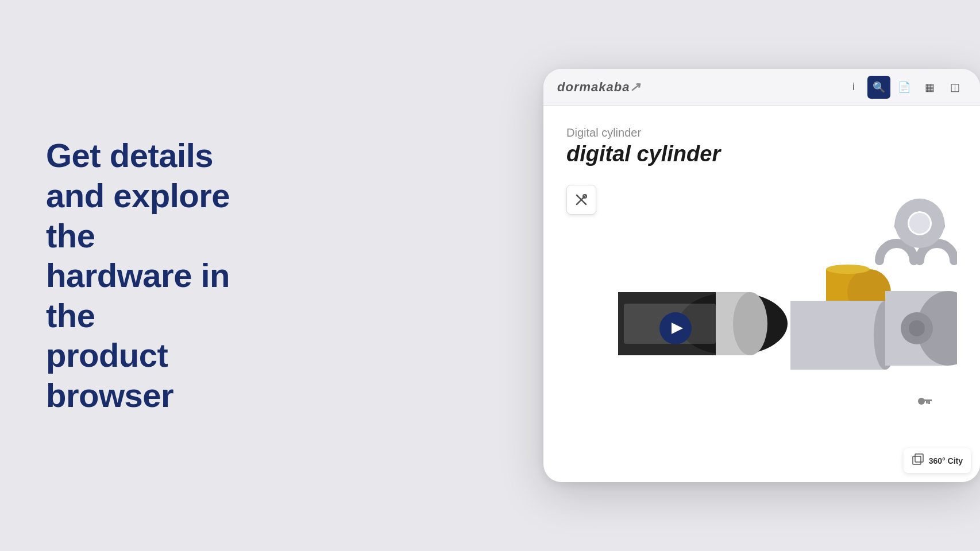  What do you see at coordinates (904, 87) in the screenshot?
I see `toolbar-icons: i 🔍 📄 ▦ ◫` at bounding box center [904, 87].